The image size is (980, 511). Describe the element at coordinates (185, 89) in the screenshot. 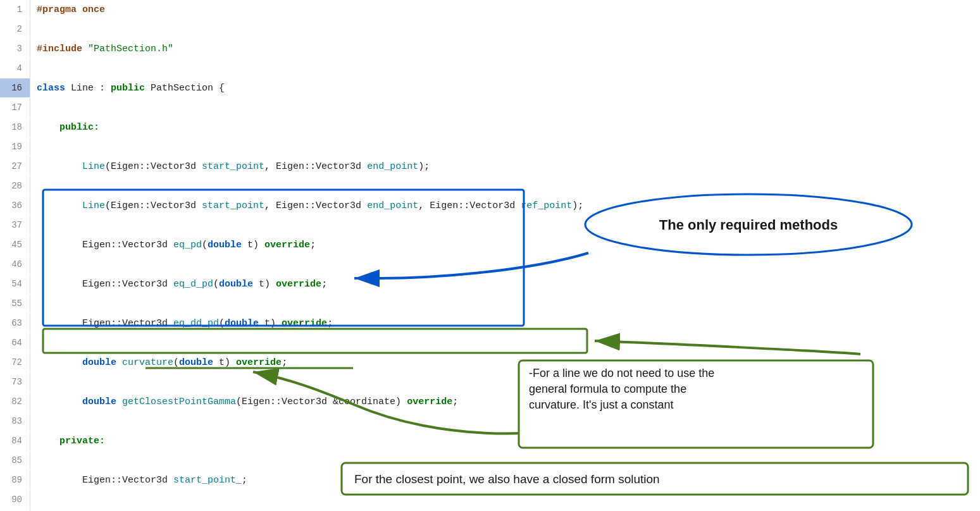

I see `code-token: PathSection {` at that location.